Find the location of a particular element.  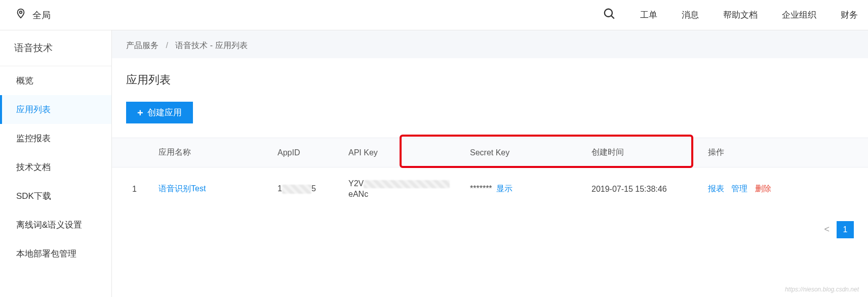

cell-created-time: 2019-07-15 15:38:46 is located at coordinates (644, 189).